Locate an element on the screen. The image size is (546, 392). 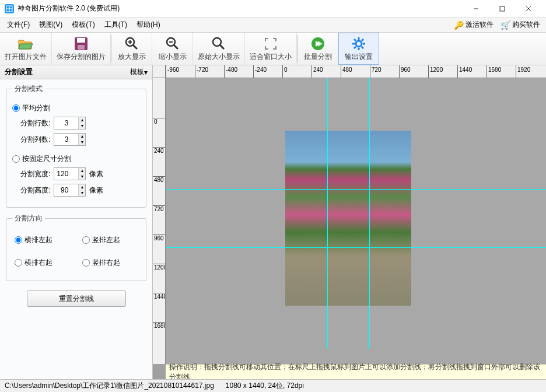
mode-legend: 分割模式 is located at coordinates (29, 89).